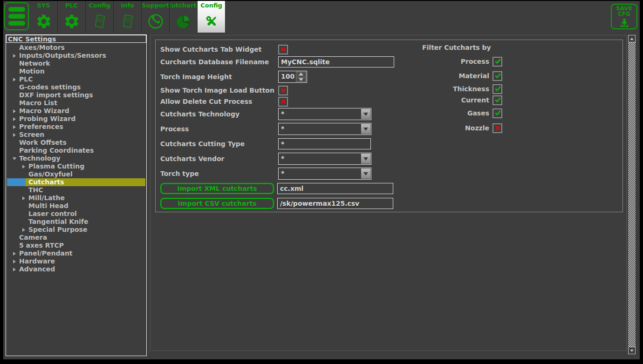 This screenshot has height=364, width=643. What do you see at coordinates (632, 195) in the screenshot?
I see `vertical-scrollbar` at bounding box center [632, 195].